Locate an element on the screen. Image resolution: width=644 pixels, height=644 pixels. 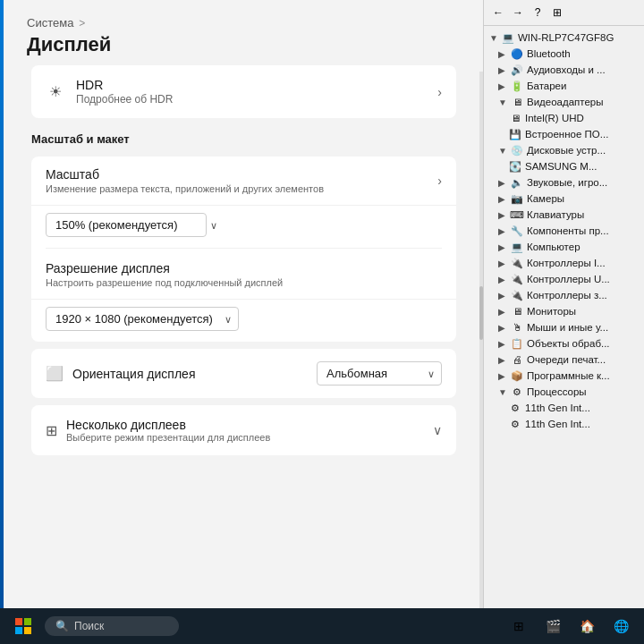
dm-disk-expand-icon: ▼ is located at coordinates (503, 150).